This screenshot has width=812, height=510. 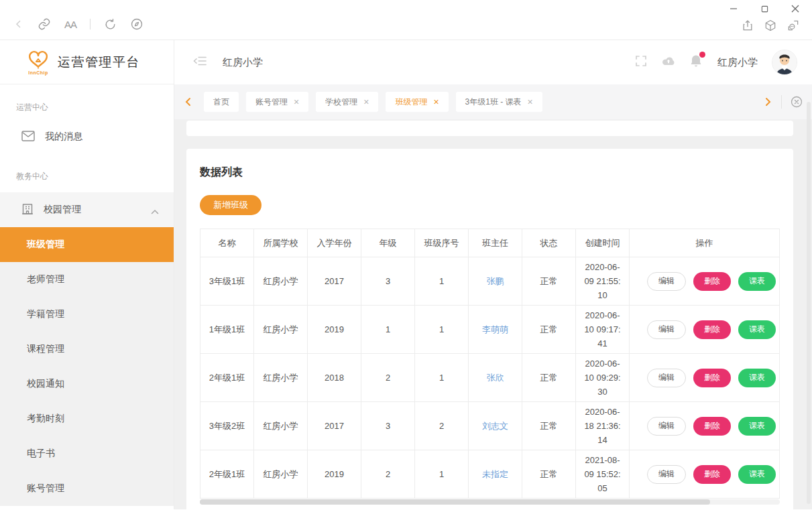 I want to click on cloud-upload-icon, so click(x=669, y=62).